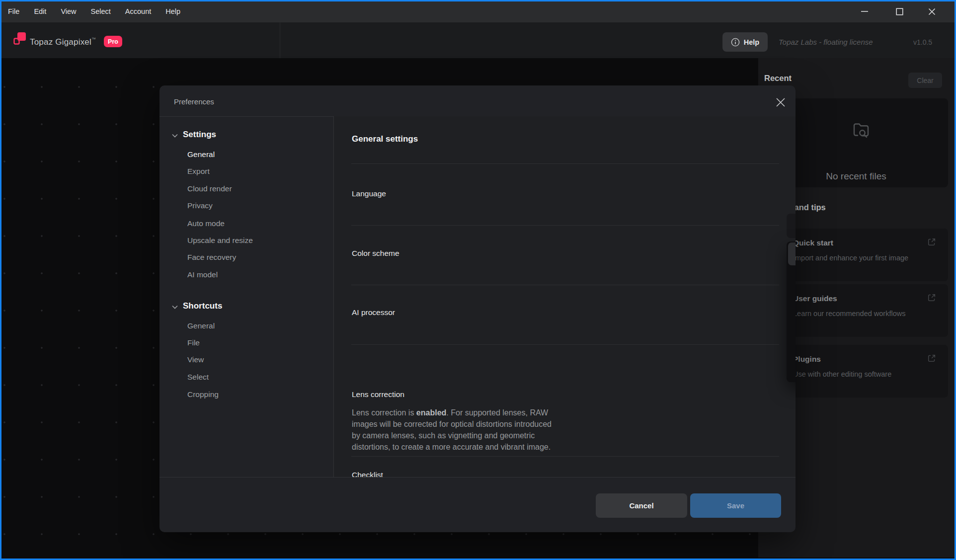 The height and width of the screenshot is (560, 956). Describe the element at coordinates (200, 135) in the screenshot. I see `sidebar-section-settings: Settings` at that location.